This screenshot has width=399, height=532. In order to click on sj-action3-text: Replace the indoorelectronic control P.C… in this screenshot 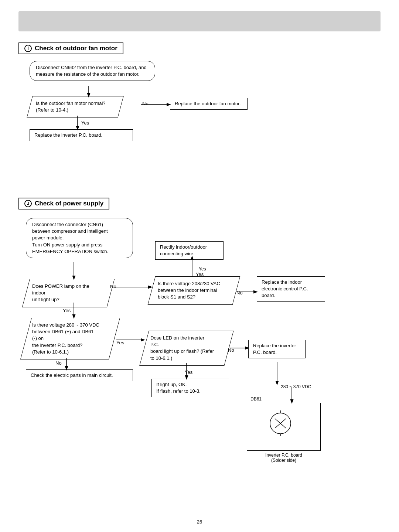, I will do `click(285, 289)`.